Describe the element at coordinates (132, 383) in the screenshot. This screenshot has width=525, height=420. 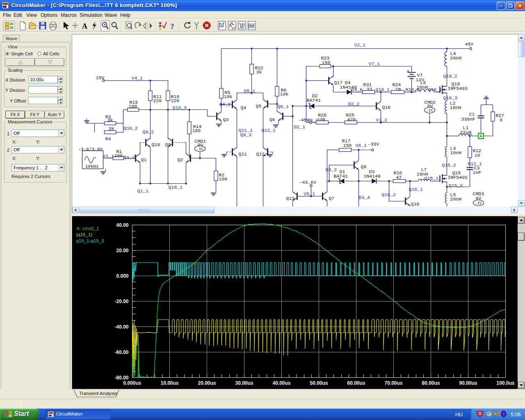
I see `svg-text: 0.000us` at that location.